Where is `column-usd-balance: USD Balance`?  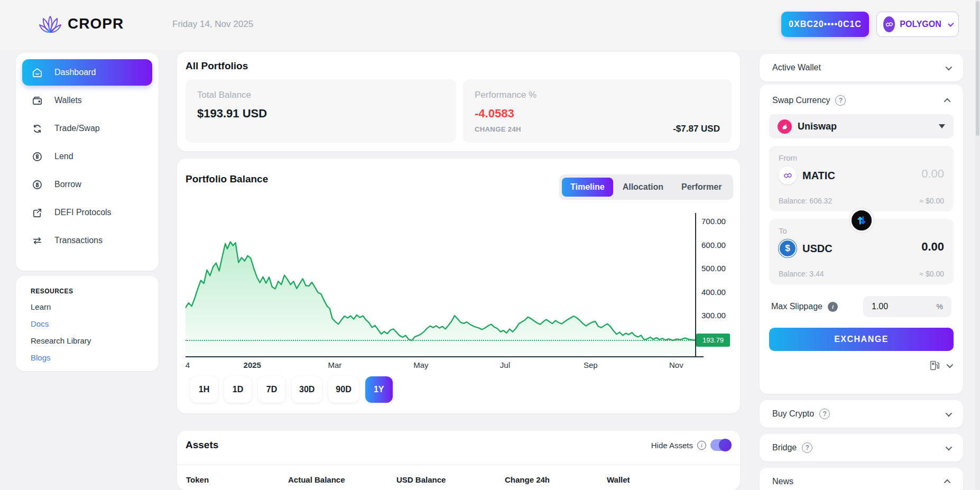
column-usd-balance: USD Balance is located at coordinates (421, 480).